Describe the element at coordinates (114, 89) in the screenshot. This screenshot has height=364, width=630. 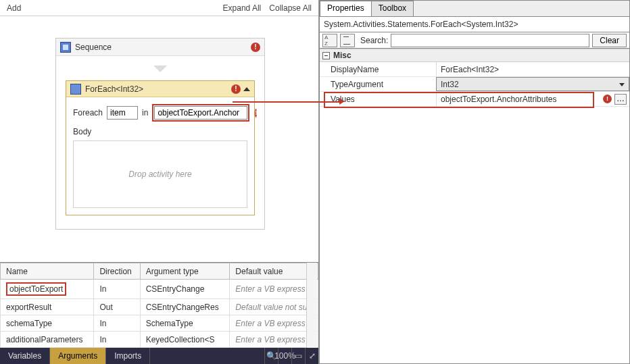
I see `foreach-title: ForEach<Int32>` at that location.